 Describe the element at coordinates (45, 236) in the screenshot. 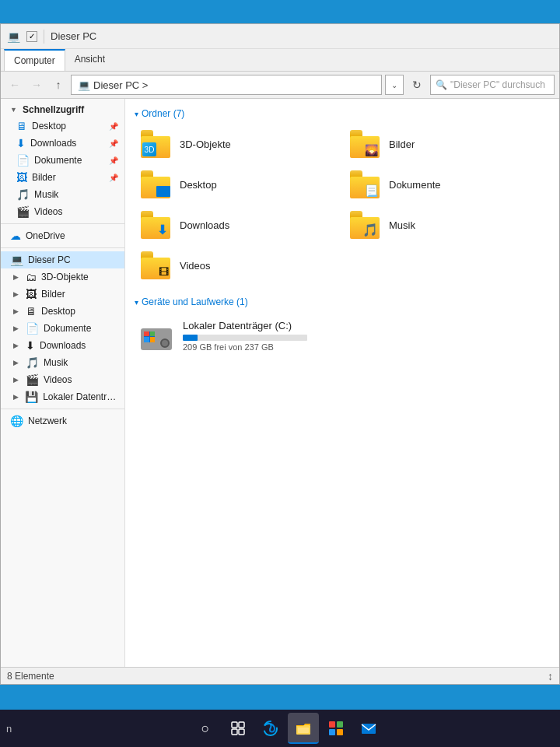

I see `sidebar-onedrive-label: OneDrive` at that location.